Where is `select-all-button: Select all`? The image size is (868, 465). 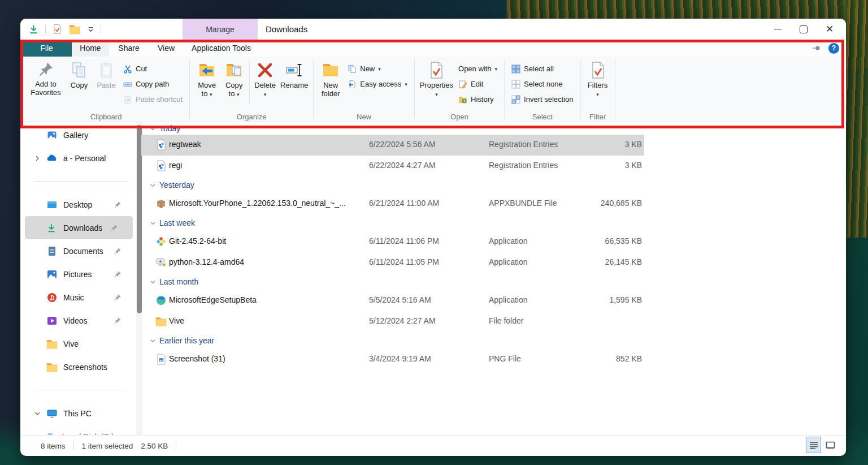 select-all-button: Select all is located at coordinates (542, 69).